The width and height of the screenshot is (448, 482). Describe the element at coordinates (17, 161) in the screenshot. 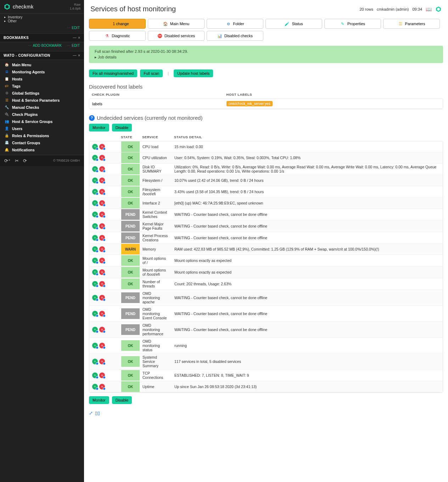

I see `scissors-icon: ✂` at that location.